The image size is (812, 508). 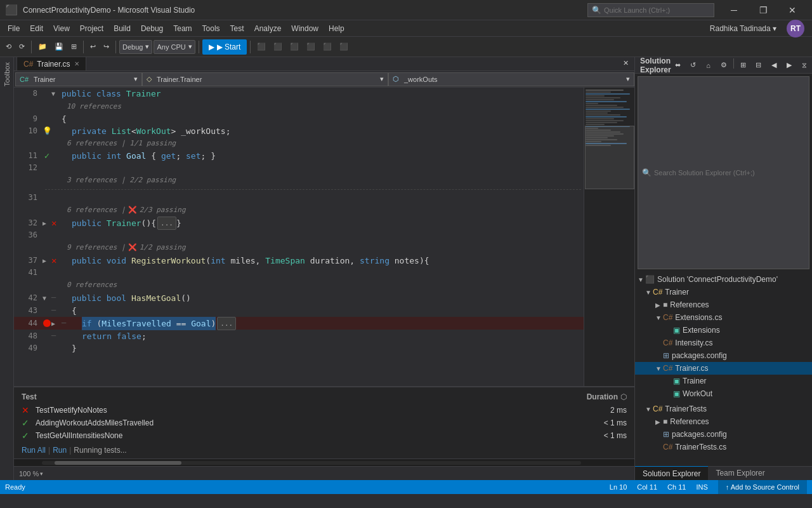 What do you see at coordinates (324, 423) in the screenshot?
I see `test-row-2: ✓ AddingWorkoutAddsMilesTravelled < 1 ms` at bounding box center [324, 423].